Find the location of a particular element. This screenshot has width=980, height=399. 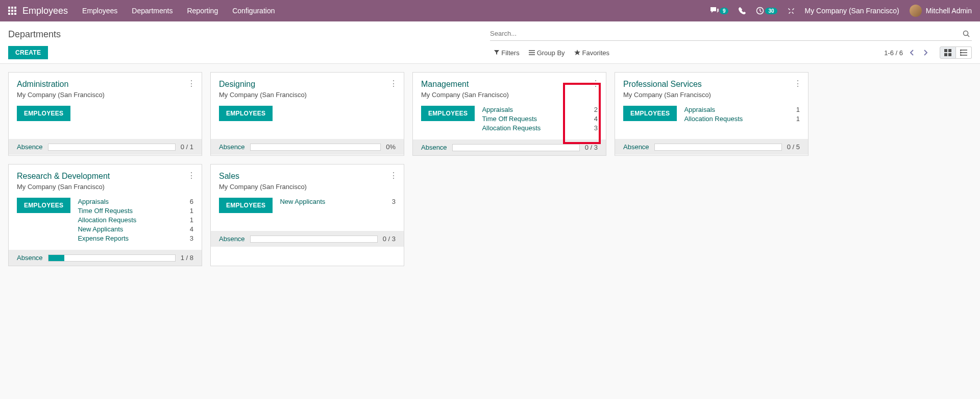

absence-value: 1 / 8 is located at coordinates (187, 257).